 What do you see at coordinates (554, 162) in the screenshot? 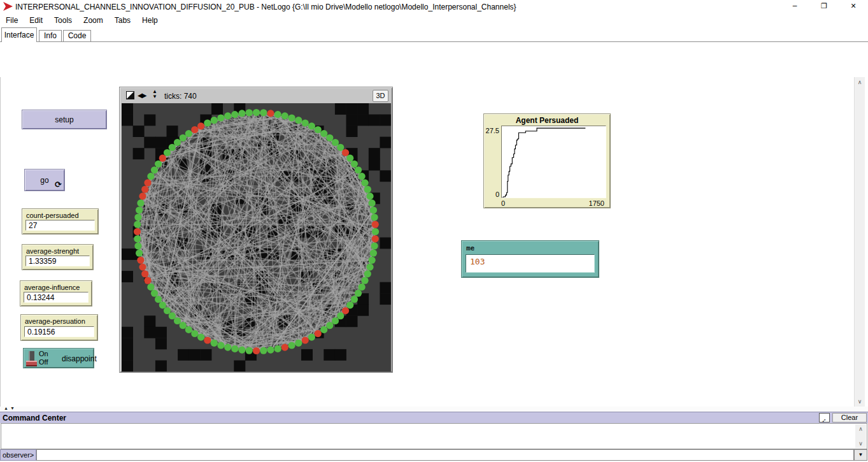
I see `plot-area` at bounding box center [554, 162].